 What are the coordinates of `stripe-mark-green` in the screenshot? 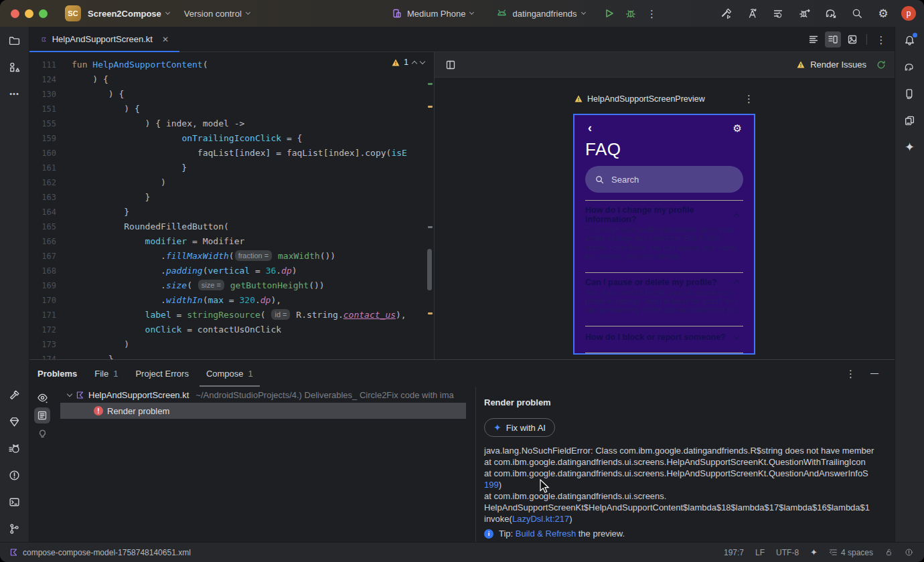 It's located at (430, 84).